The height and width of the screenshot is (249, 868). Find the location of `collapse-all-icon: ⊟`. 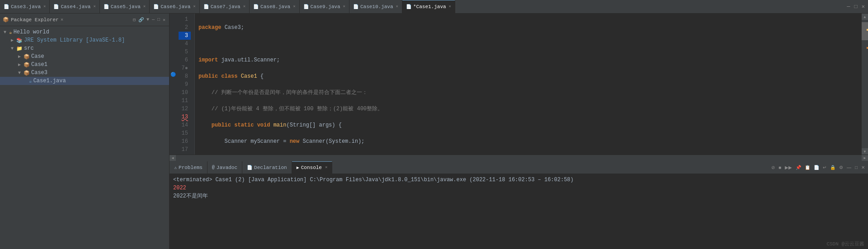

collapse-all-icon: ⊟ is located at coordinates (134, 20).